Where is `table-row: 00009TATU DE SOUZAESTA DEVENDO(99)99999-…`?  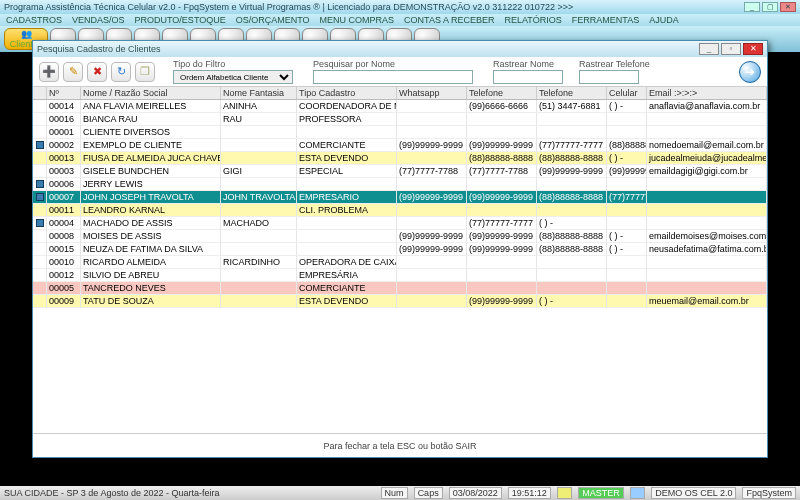
table-row: 00009TATU DE SOUZAESTA DEVENDO(99)99999-… is located at coordinates (400, 302).